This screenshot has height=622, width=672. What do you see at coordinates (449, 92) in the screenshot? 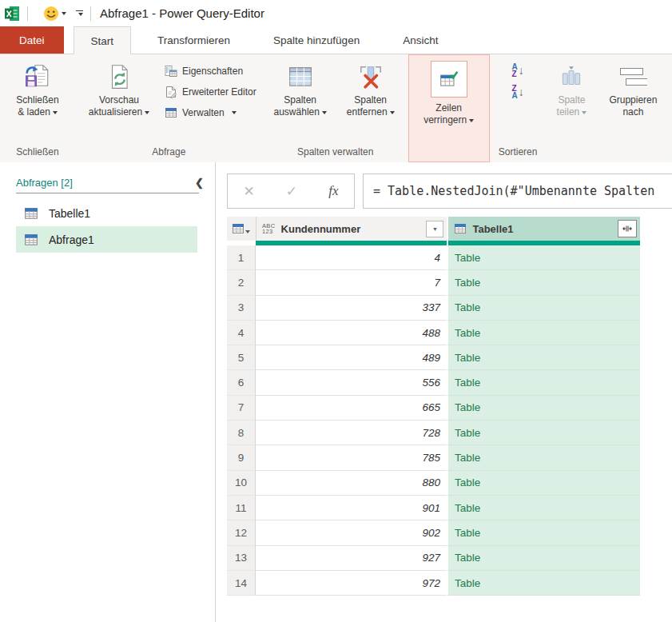
I see `reduce-rows-button: Zeilen verringern` at bounding box center [449, 92].